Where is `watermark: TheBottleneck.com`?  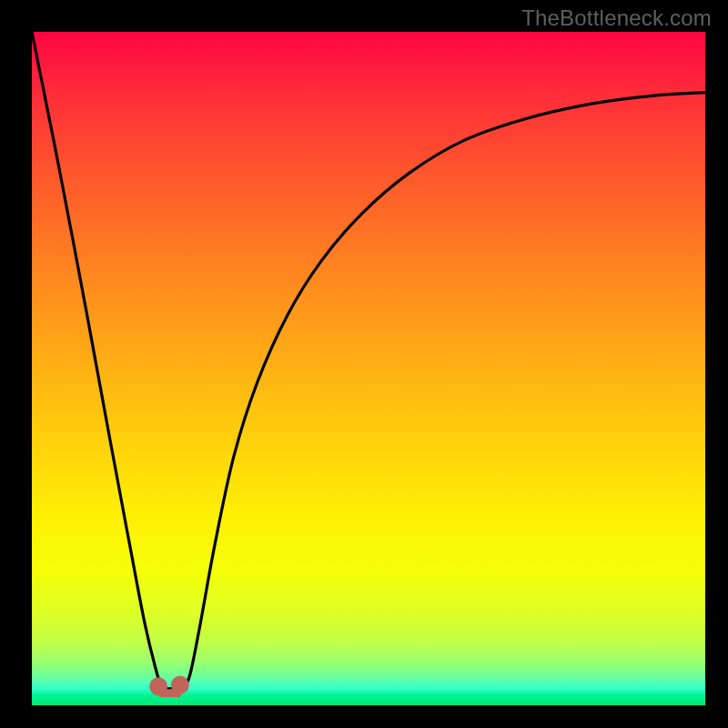
watermark: TheBottleneck.com is located at coordinates (617, 18).